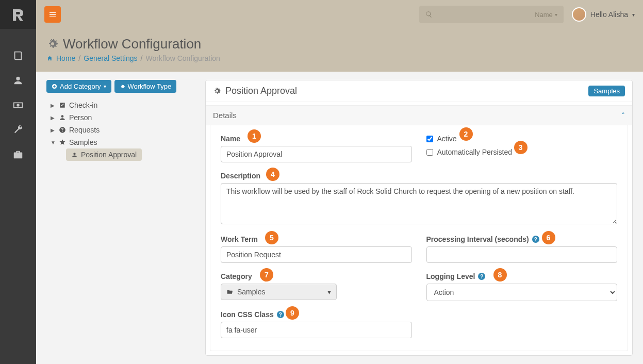 Image resolution: width=643 pixels, height=364 pixels. I want to click on category-select: Samples ▾, so click(278, 292).